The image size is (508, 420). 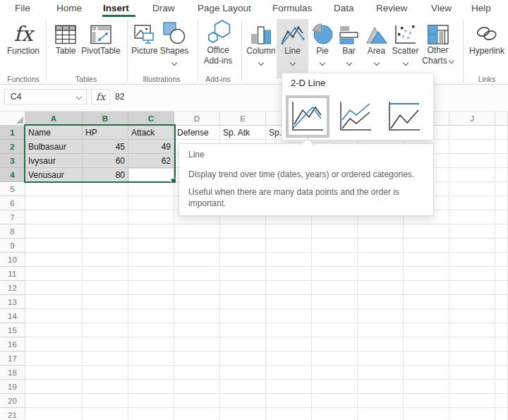 What do you see at coordinates (106, 133) in the screenshot?
I see `cell-B1: HP` at bounding box center [106, 133].